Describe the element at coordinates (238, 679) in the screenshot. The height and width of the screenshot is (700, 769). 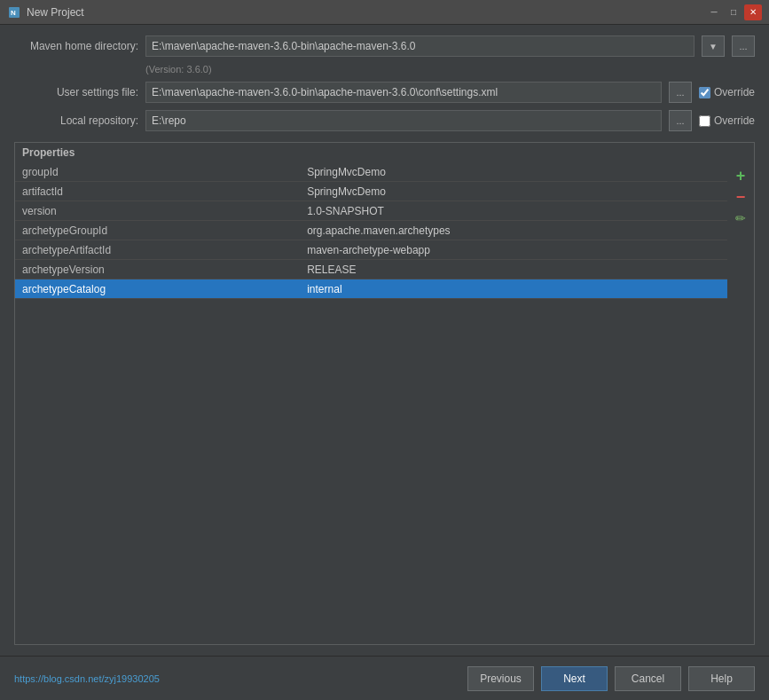
I see `status-url: https://blog.csdn.net/zyj19930205` at that location.